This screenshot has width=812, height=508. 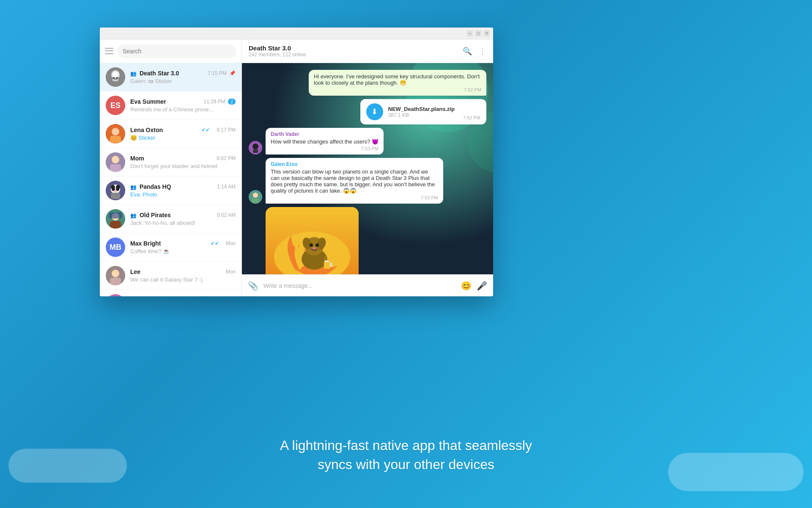 I want to click on chat-preview: Jack: Yo-ho-ho, all aboard!, so click(x=183, y=223).